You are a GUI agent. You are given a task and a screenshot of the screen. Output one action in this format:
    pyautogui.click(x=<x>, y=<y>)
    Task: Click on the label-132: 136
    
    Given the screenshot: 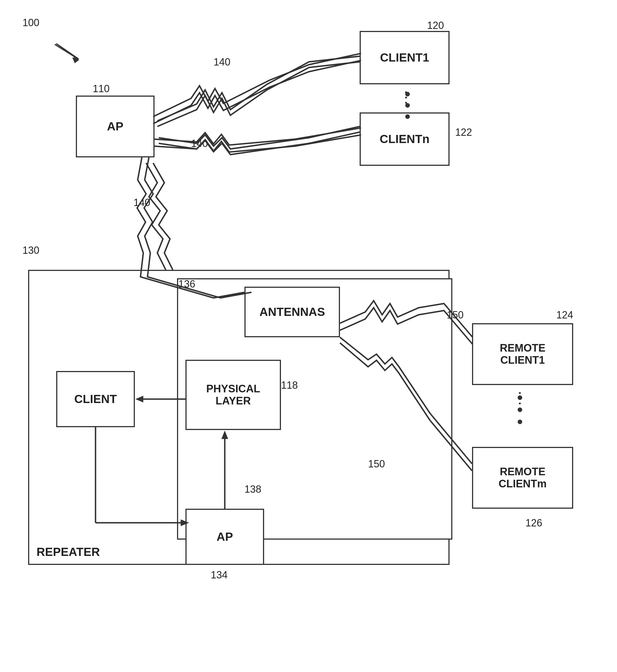 What is the action you would take?
    pyautogui.click(x=187, y=284)
    